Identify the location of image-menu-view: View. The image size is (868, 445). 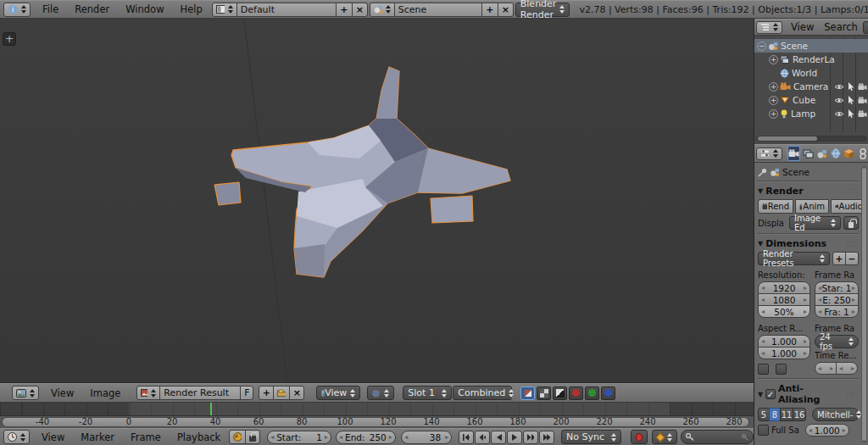
(63, 393).